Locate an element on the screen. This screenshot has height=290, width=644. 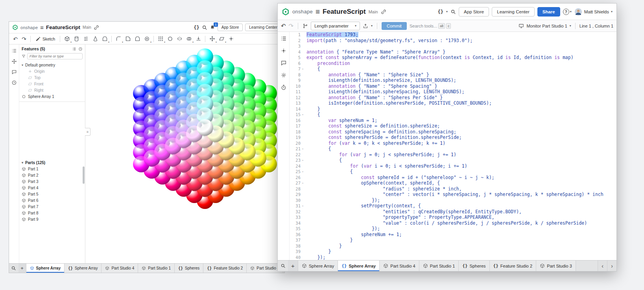
commit-button: Commit is located at coordinates (394, 26).